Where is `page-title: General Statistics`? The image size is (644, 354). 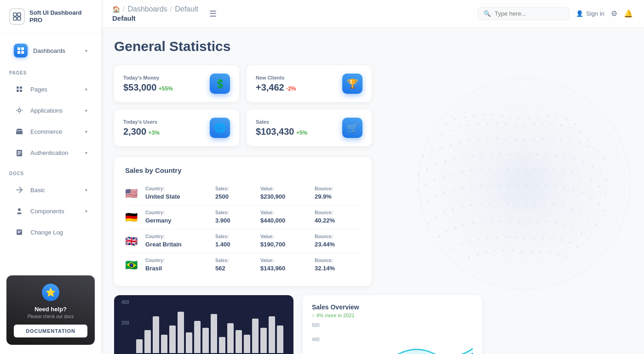
page-title: General Statistics is located at coordinates (373, 46).